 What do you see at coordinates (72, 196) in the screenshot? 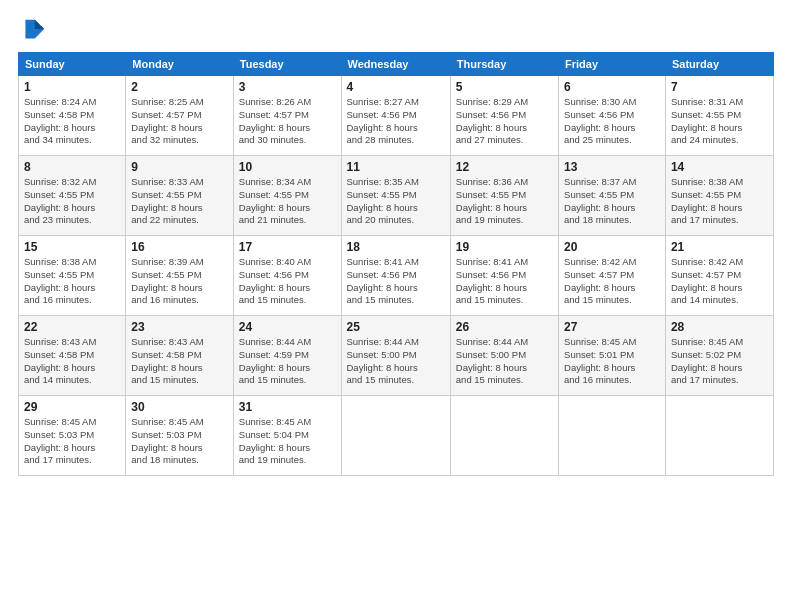
I see `calendar-cell: 8Sunrise: 8:32 AMSunset: 4:55 PMDaylight…` at bounding box center [72, 196].